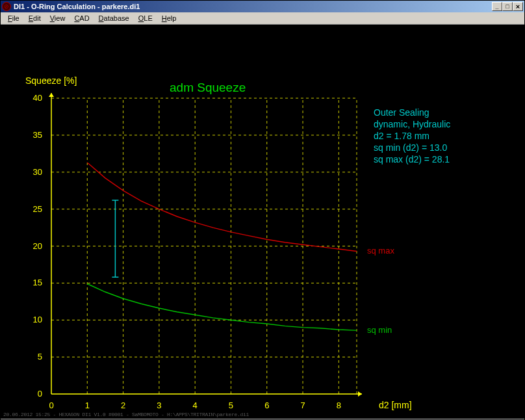 This screenshot has width=525, height=420. What do you see at coordinates (146, 18) in the screenshot?
I see `menu-ole: OLE` at bounding box center [146, 18].